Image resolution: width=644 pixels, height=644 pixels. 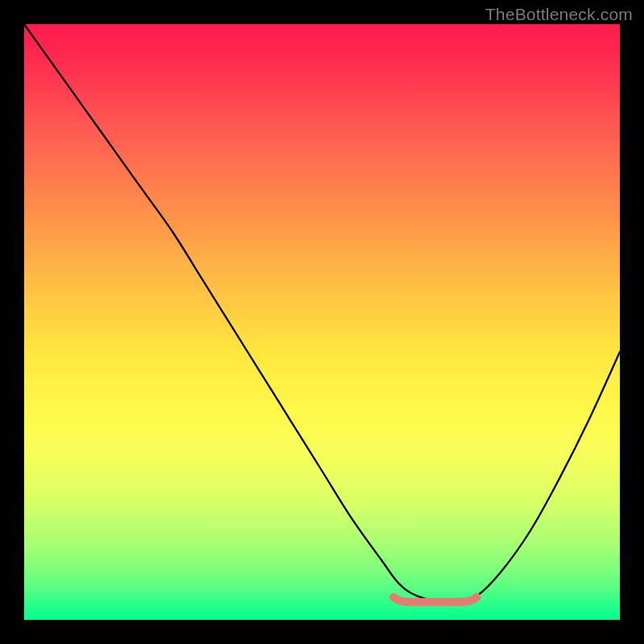 I want to click on watermark-text: TheBottleneck.com, so click(x=559, y=14).